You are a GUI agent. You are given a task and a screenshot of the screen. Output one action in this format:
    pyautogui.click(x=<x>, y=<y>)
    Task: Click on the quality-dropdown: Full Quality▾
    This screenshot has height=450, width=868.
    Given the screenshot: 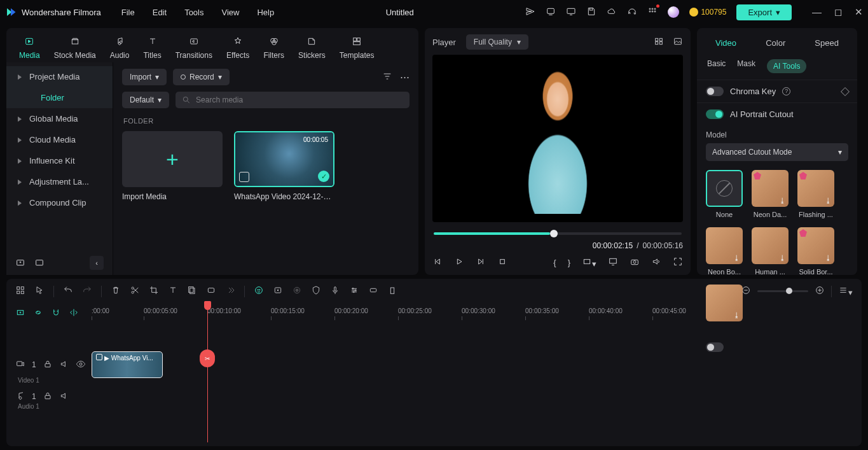 What is the action you would take?
    pyautogui.click(x=497, y=42)
    